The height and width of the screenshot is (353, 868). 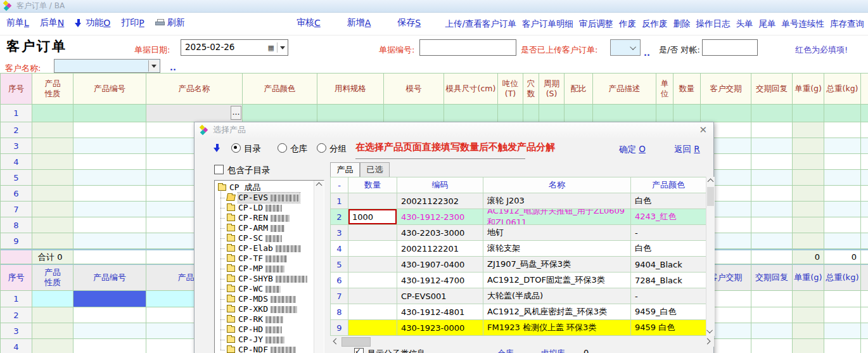 What do you see at coordinates (319, 267) in the screenshot?
I see `tree-scrollbar` at bounding box center [319, 267].